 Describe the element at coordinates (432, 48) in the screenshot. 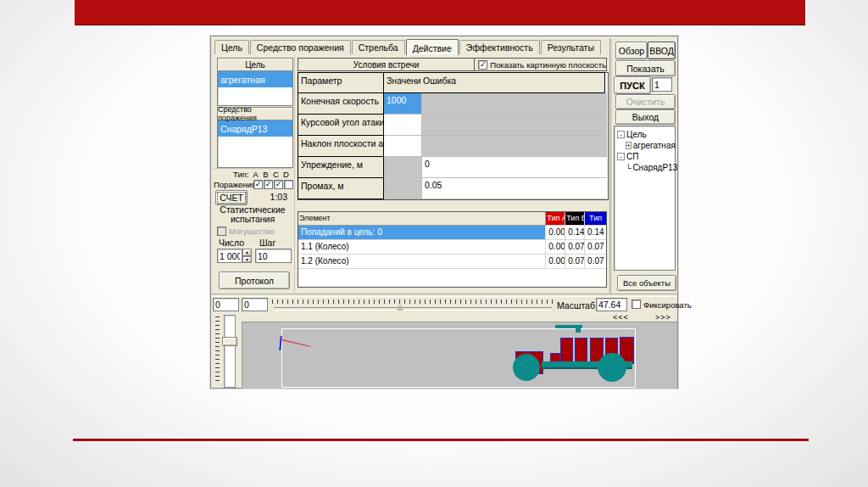

I see `tab-action: Действие` at that location.